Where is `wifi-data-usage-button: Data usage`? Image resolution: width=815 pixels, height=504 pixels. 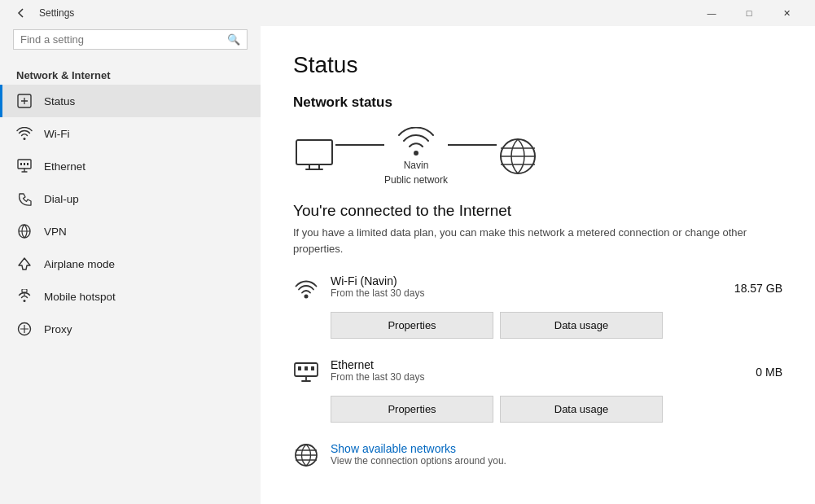
wifi-data-usage-button: Data usage is located at coordinates (581, 326).